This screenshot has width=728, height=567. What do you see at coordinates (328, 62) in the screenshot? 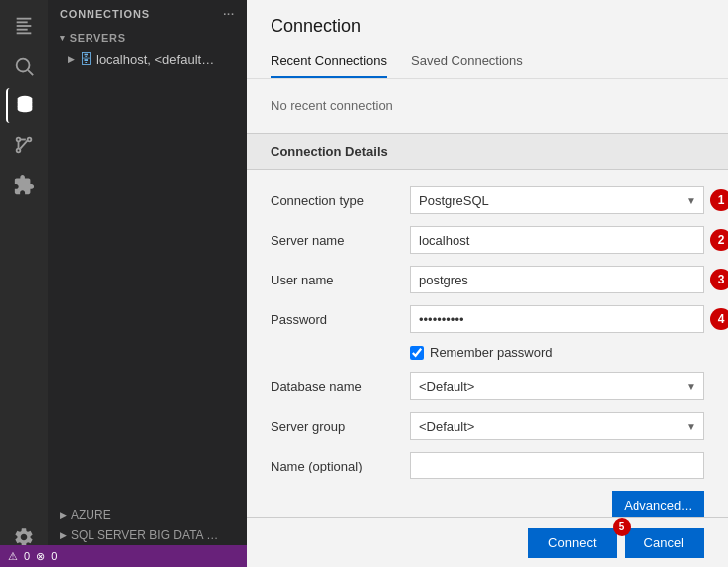
I see `tab-recent-connections: Recent Connections` at bounding box center [328, 62].